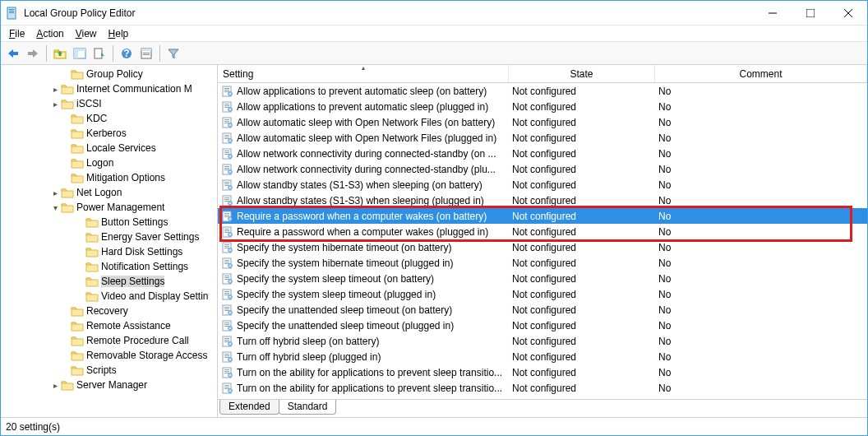 This screenshot has height=436, width=868. I want to click on tree-item: ▸Net Logon, so click(108, 192).